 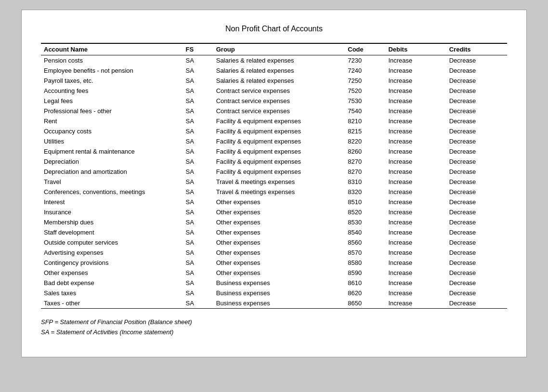 I want to click on col-header-credits: Credits, so click(x=477, y=49).